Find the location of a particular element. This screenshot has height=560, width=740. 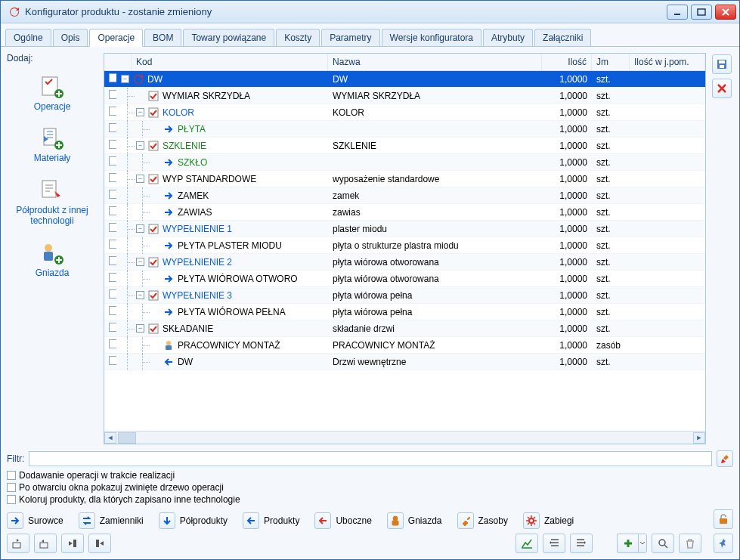

close-button is located at coordinates (726, 12).